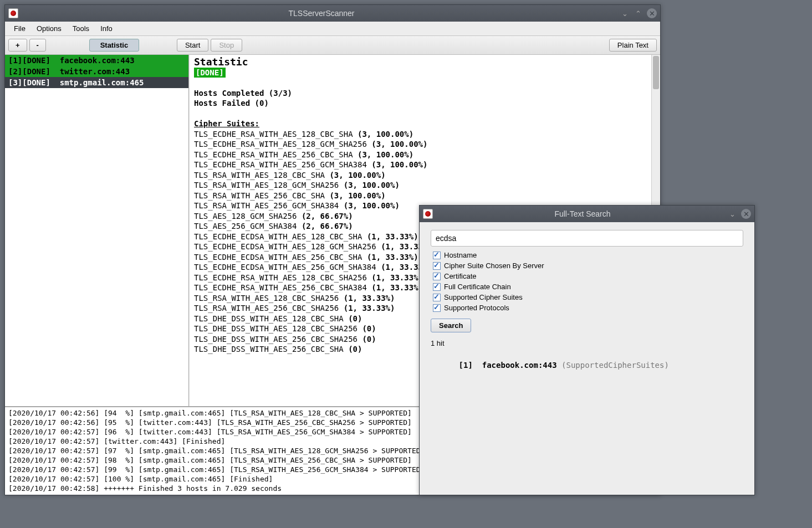 This screenshot has height=528, width=812. I want to click on menu-tools: Tools, so click(81, 29).